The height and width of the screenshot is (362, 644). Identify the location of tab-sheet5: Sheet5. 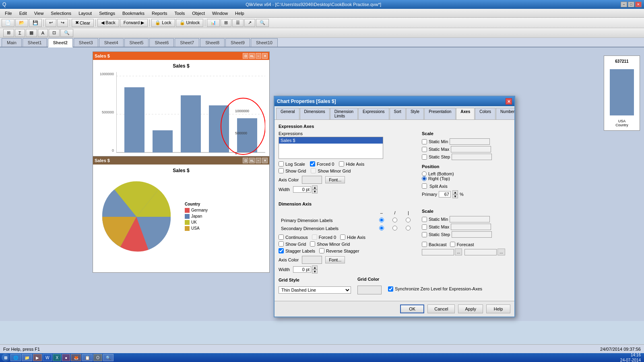
(137, 43).